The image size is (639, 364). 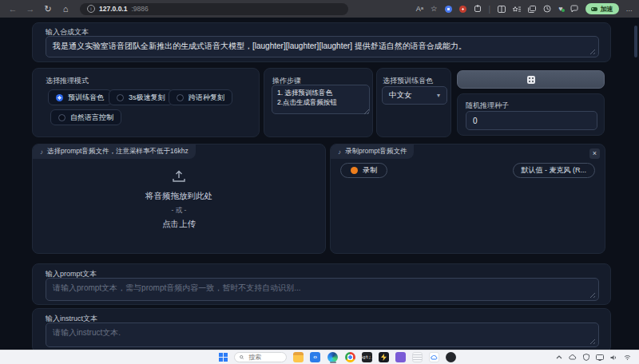 I want to click on home-icon: ⌂, so click(x=65, y=9).